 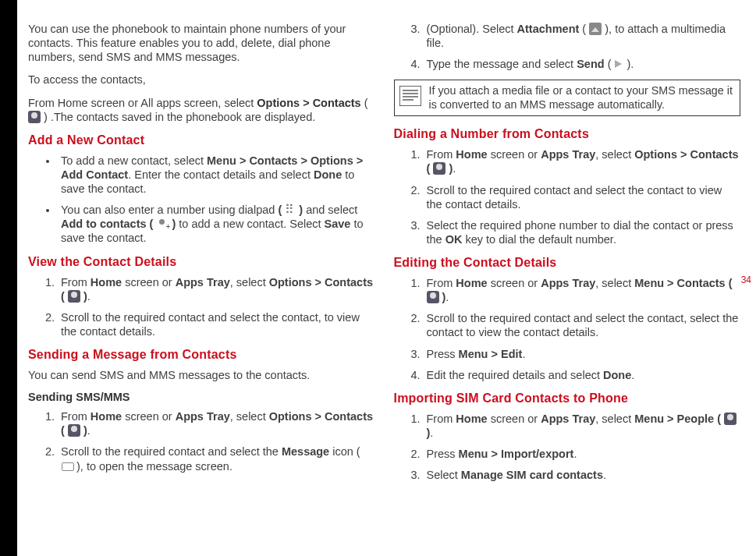 What do you see at coordinates (201, 262) in the screenshot?
I see `heading-view-contact: View the Contact Details` at bounding box center [201, 262].